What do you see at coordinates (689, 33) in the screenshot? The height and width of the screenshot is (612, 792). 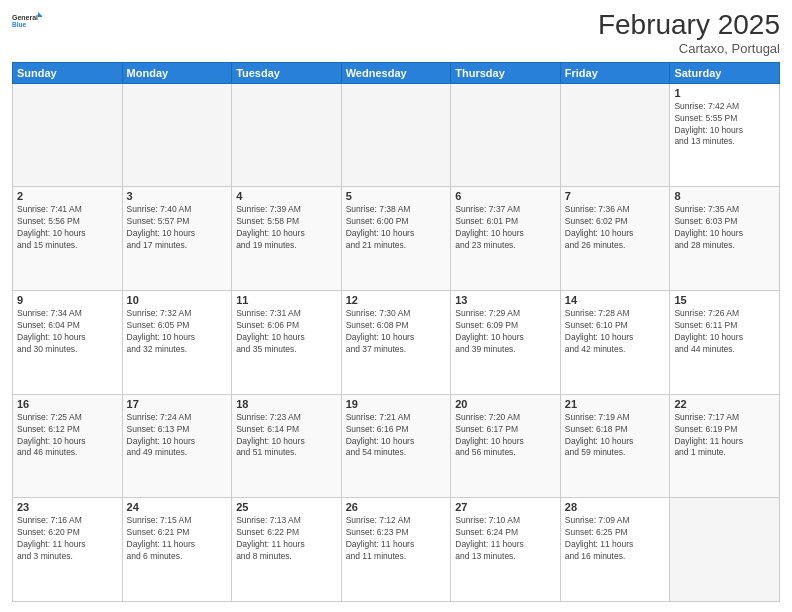 I see `title-section: February 2025 Cartaxo, Portugal` at bounding box center [689, 33].